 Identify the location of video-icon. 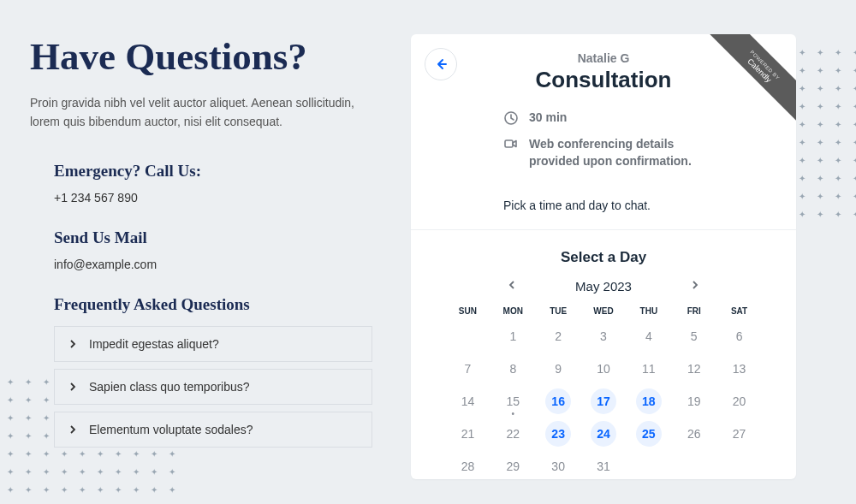
(511, 144).